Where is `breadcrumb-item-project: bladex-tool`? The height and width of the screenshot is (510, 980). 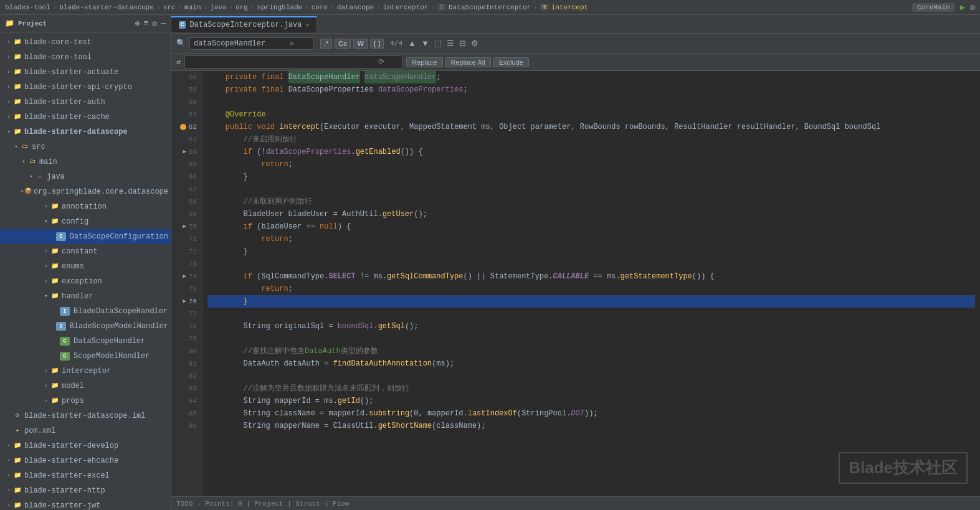 breadcrumb-item-project: bladex-tool is located at coordinates (27, 7).